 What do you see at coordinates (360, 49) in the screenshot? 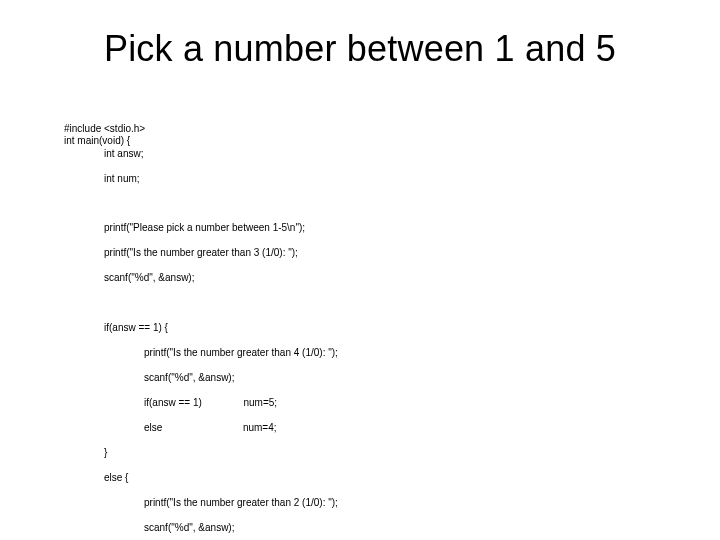
I see `page-title: Pick a number between 1 and 5` at bounding box center [360, 49].